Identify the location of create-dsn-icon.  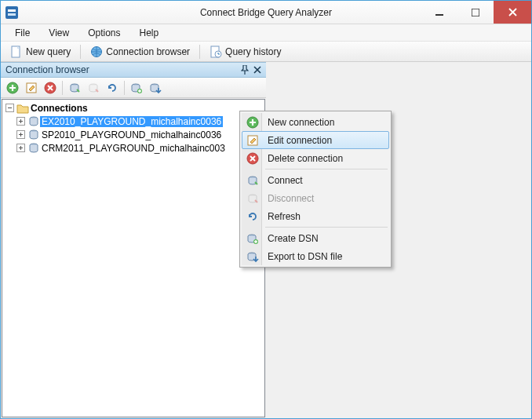
(137, 88).